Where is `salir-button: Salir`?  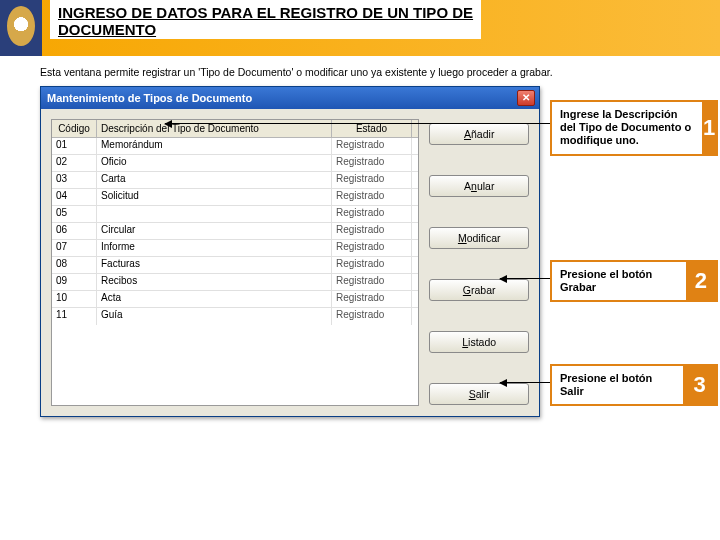 salir-button: Salir is located at coordinates (479, 394).